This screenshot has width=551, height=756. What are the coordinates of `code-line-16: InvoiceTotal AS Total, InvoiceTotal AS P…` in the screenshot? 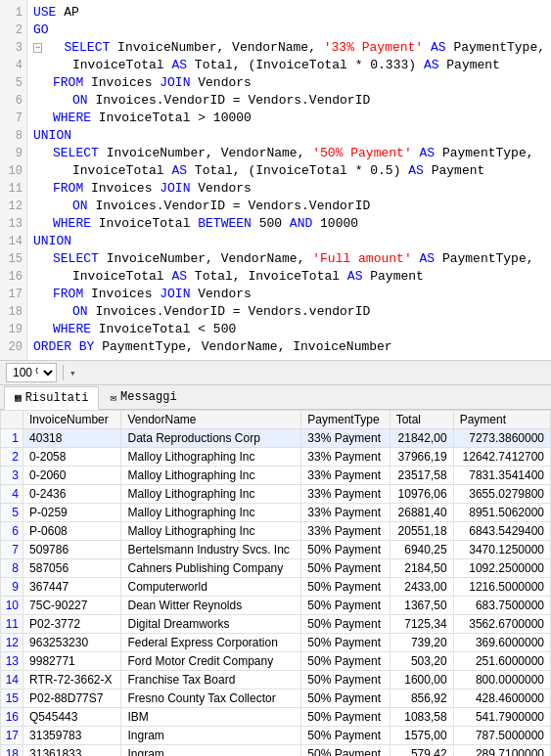 It's located at (290, 277).